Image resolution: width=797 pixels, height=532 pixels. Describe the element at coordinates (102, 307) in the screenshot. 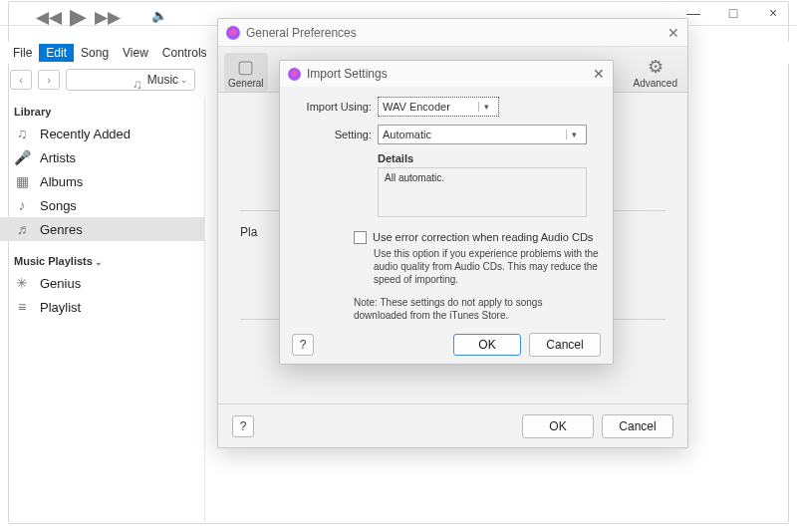

I see `sidebar-item-playlist: ≡Playlist` at that location.